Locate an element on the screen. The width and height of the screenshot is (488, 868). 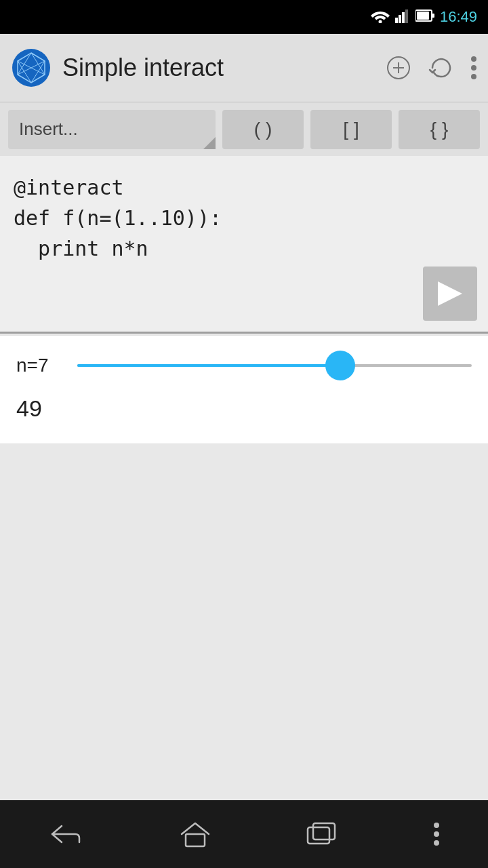
app-logo is located at coordinates (31, 68).